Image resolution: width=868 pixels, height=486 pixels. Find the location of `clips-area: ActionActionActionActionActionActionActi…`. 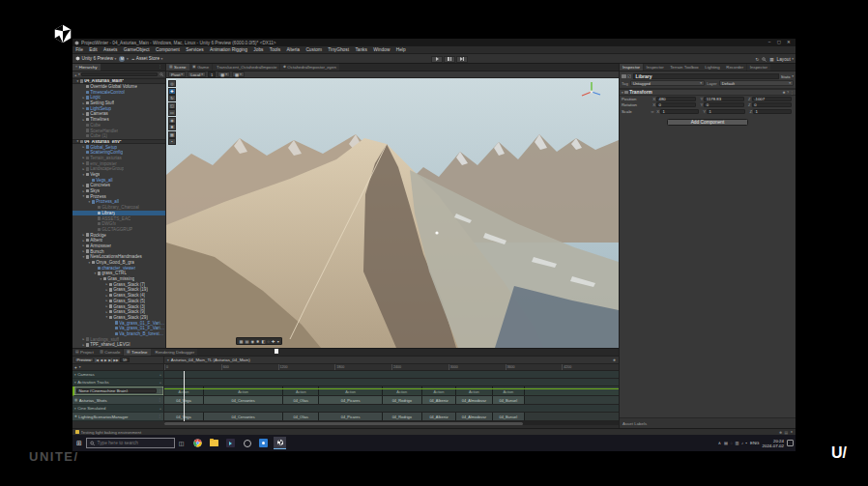

clips-area: ActionActionActionActionActionActionActi… is located at coordinates (391, 396).